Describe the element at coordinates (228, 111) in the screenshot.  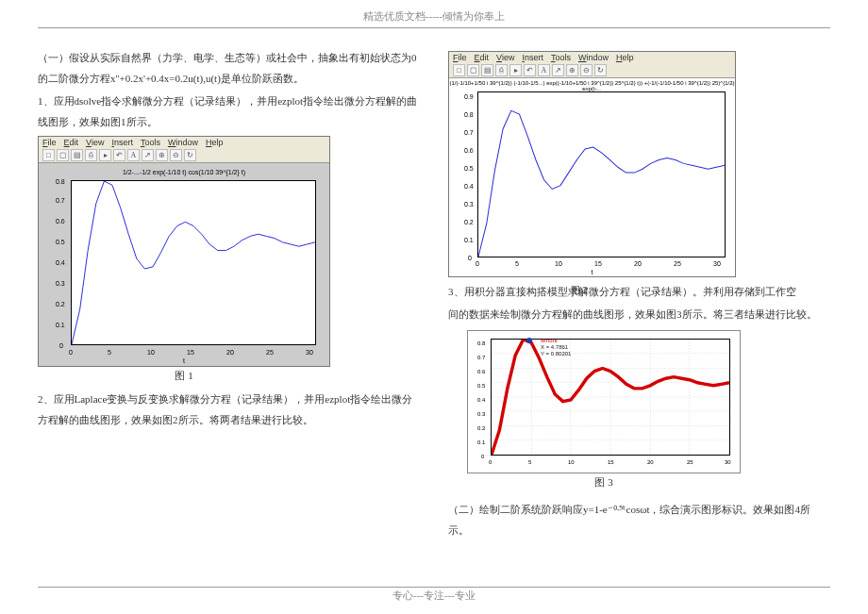
I see `para-2: 1、应用dsolve指令求解微分方程（记录结果），并用ezplot指令绘出微分方…` at that location.